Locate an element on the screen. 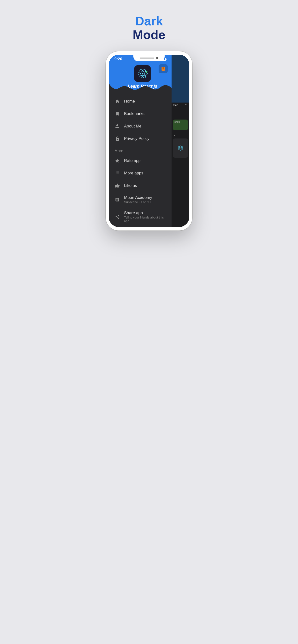  menu-item-more-apps: More apps is located at coordinates (140, 173).